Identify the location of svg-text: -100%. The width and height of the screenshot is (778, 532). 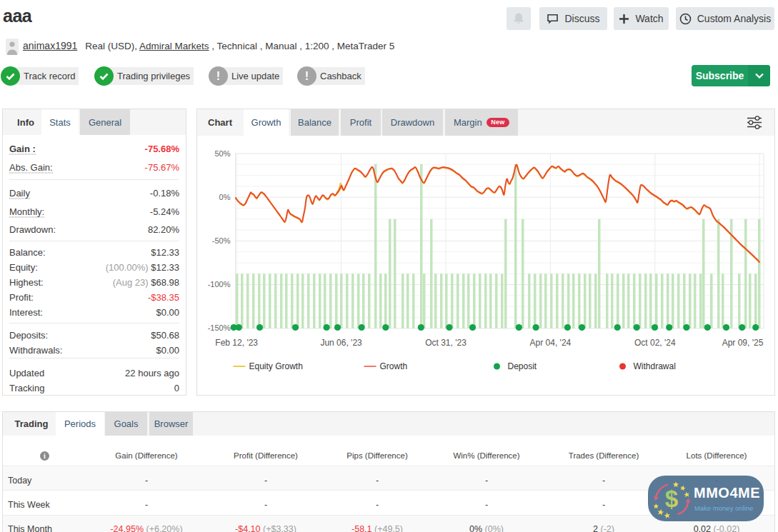
(219, 284).